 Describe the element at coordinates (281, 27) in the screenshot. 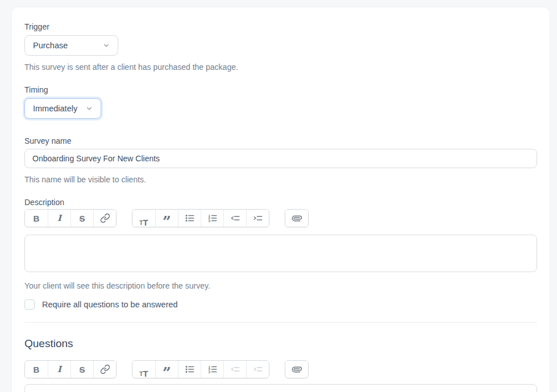

I see `trigger-label: Trigger` at that location.